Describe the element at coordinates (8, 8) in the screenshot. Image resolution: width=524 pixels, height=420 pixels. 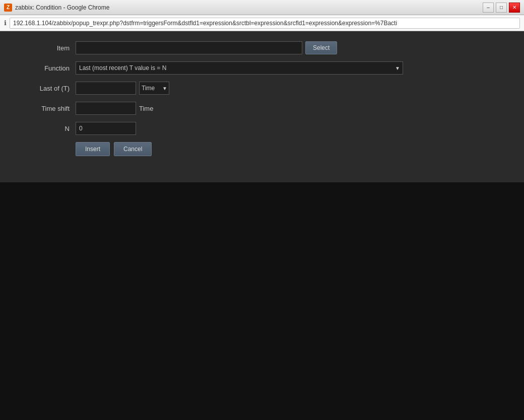
I see `app-icon: Z` at that location.